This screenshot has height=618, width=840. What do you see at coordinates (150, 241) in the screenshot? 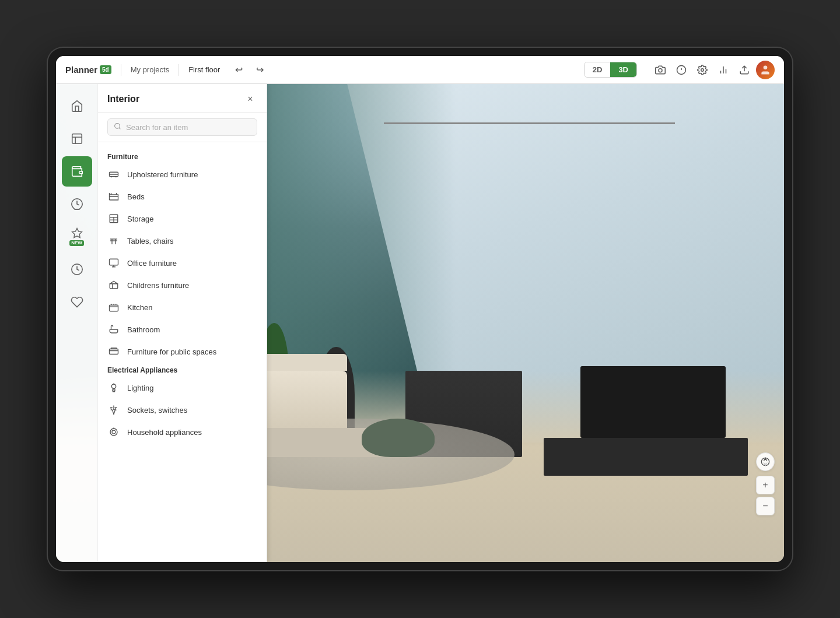
I see `tables-chairs-label: Tables, chairs` at bounding box center [150, 241].